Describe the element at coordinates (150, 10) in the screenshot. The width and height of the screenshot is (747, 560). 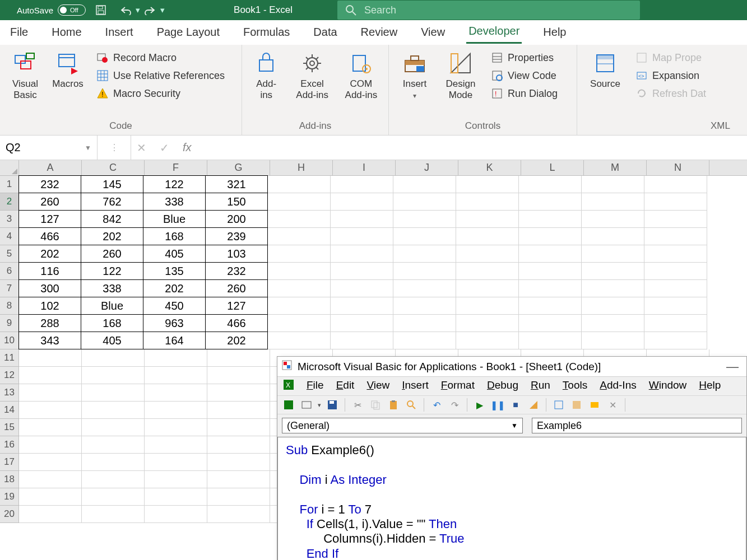
I see `redo-icon` at that location.